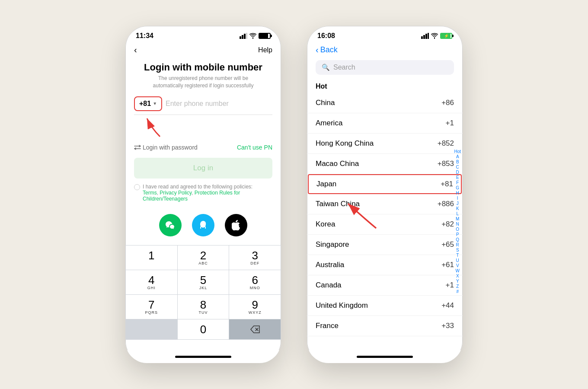 The image size is (588, 389). I want to click on alpha-letter: P, so click(457, 234).